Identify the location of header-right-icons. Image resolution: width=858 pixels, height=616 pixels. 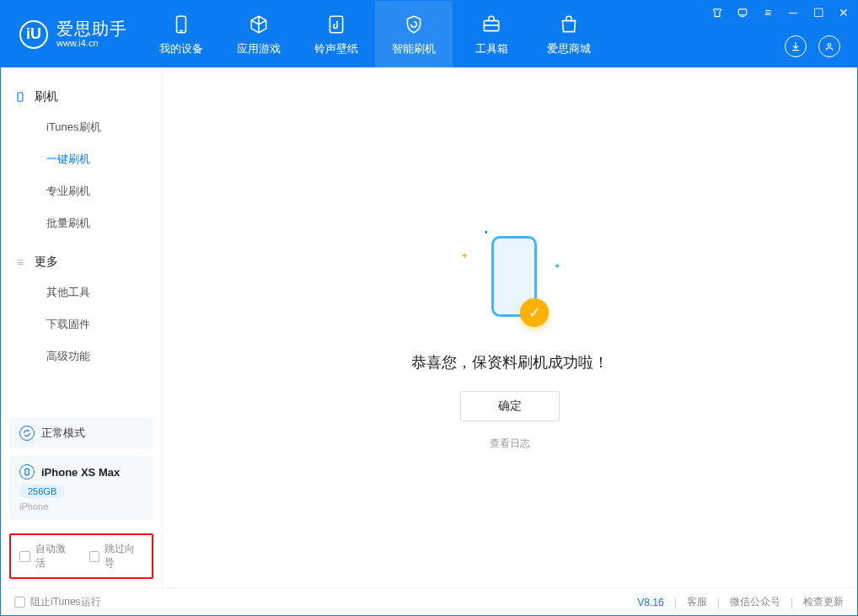
(812, 46).